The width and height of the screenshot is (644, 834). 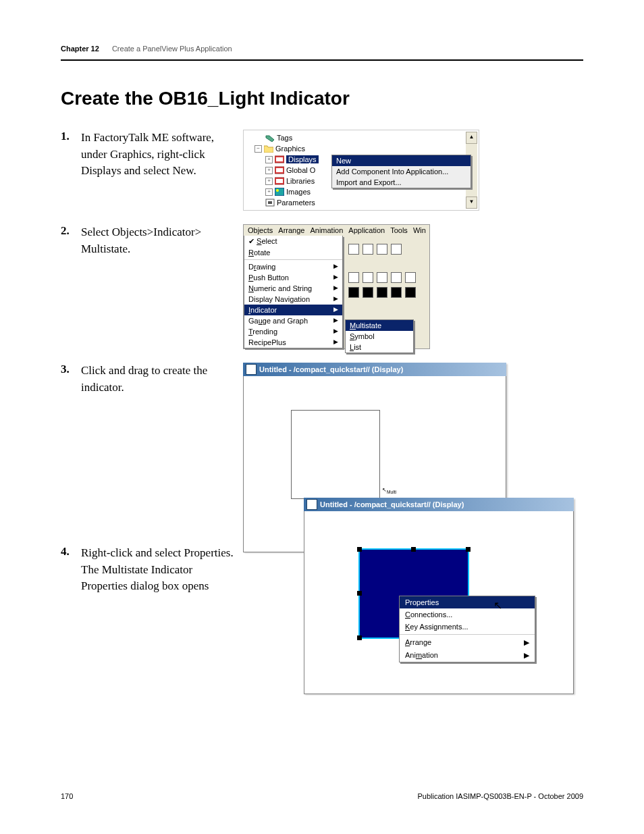 I want to click on step-text: In FactoryTalk ME software, under Graphi…, so click(x=159, y=155).